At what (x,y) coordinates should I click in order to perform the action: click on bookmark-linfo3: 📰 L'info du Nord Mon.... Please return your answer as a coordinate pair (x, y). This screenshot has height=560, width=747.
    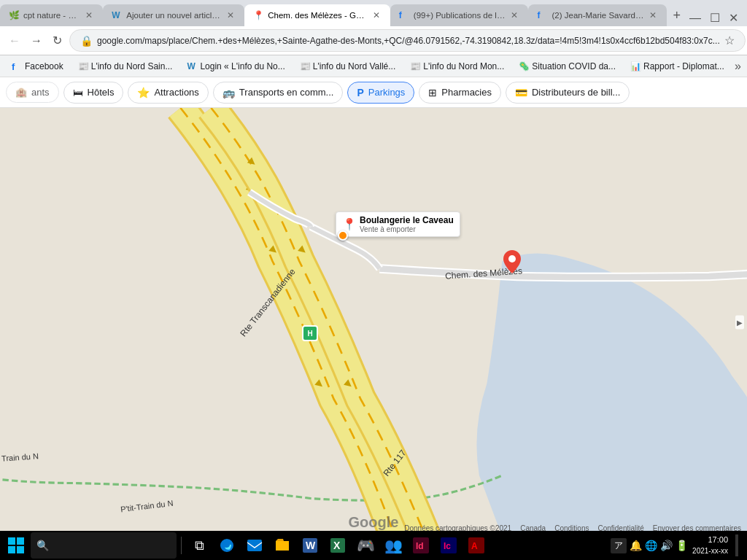
    Looking at the image, I should click on (457, 66).